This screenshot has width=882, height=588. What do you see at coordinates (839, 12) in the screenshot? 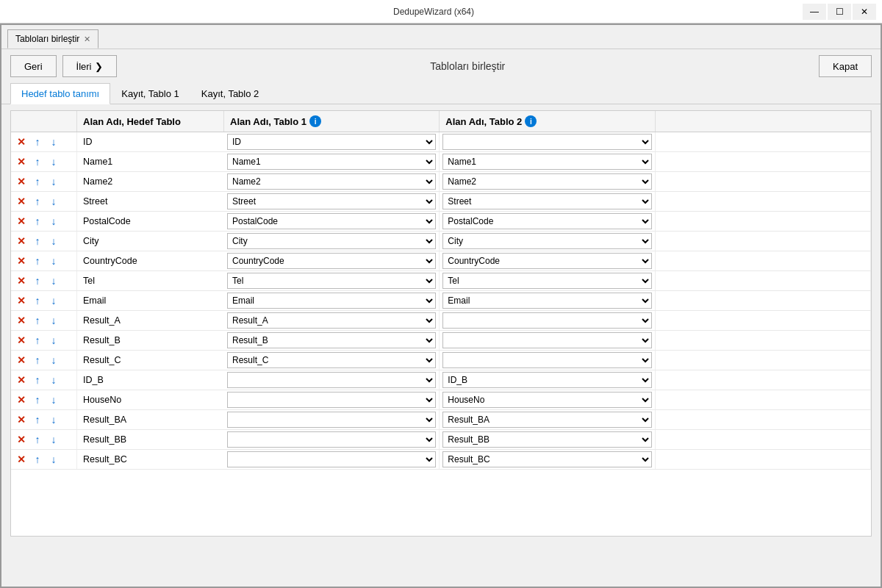
I see `maximize-button: ☐` at bounding box center [839, 12].